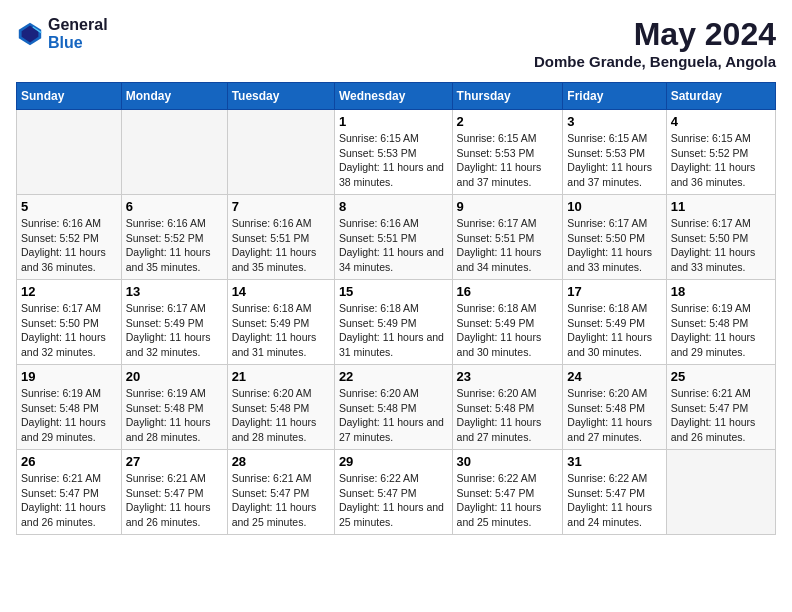 Image resolution: width=792 pixels, height=612 pixels. I want to click on day-number: 10, so click(614, 206).